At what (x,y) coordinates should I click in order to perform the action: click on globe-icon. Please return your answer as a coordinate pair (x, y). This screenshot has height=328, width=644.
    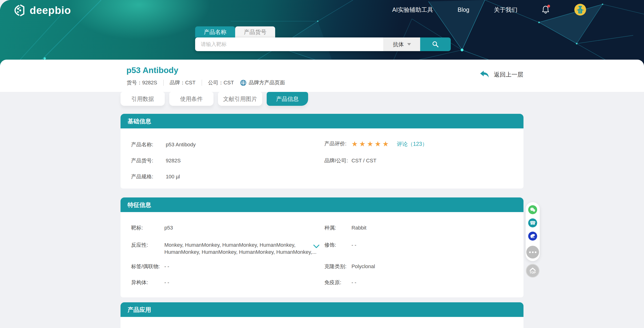
    Looking at the image, I should click on (243, 83).